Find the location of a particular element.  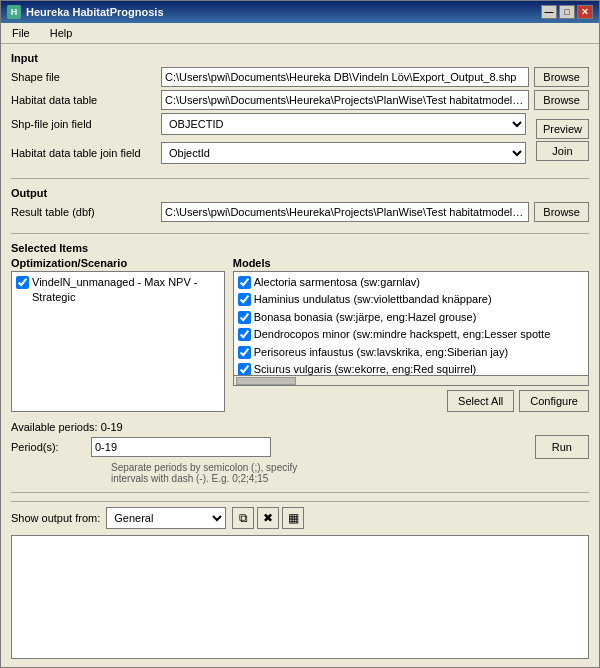

title-bar: H Heureka HabitatPrognosis — □ ✕ is located at coordinates (300, 12).